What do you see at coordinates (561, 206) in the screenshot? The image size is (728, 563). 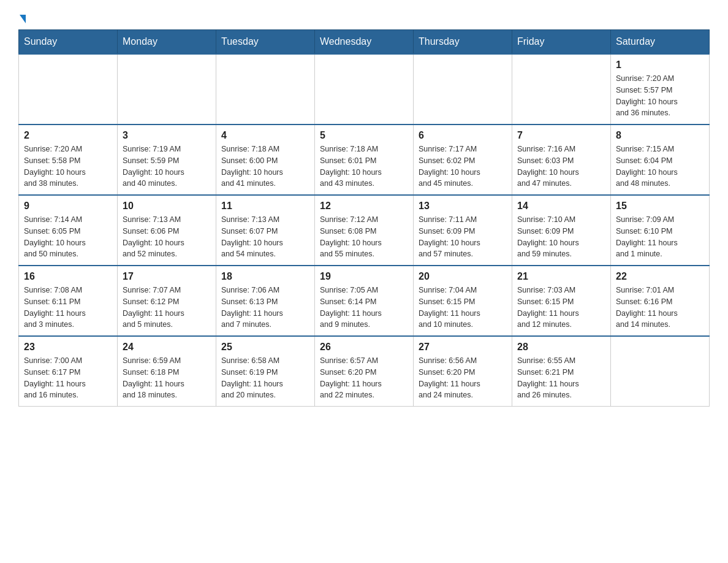 I see `day-number: 14` at bounding box center [561, 206].